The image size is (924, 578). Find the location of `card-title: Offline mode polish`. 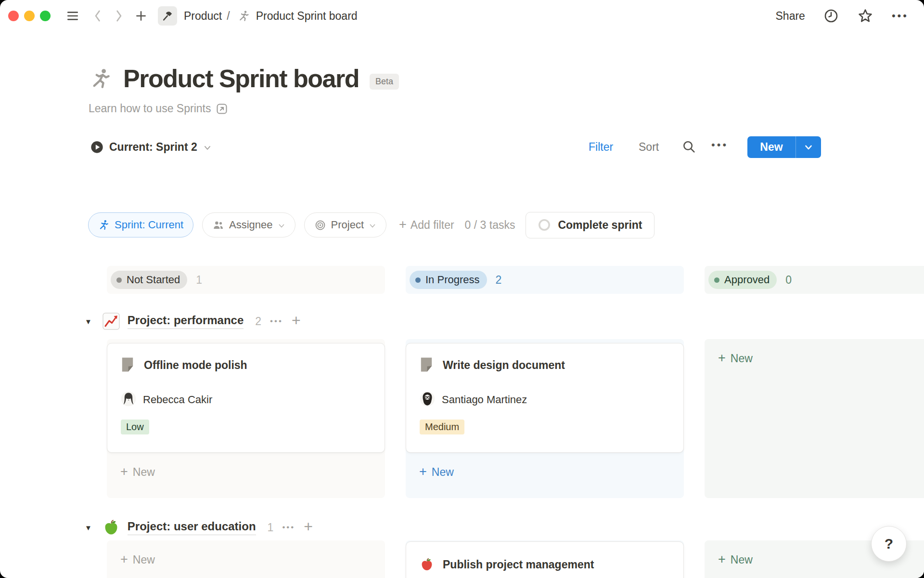

card-title: Offline mode polish is located at coordinates (195, 365).